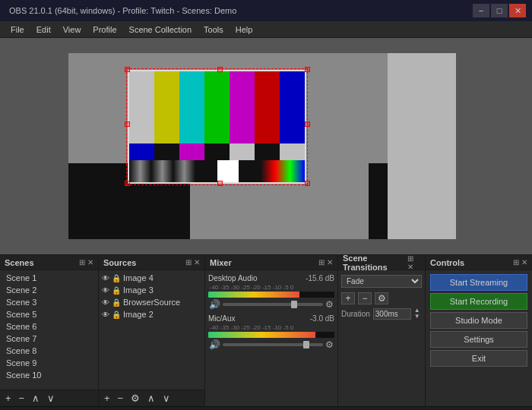  I want to click on controls-content: Start Streaming Start Recording Studio M…, so click(479, 339).